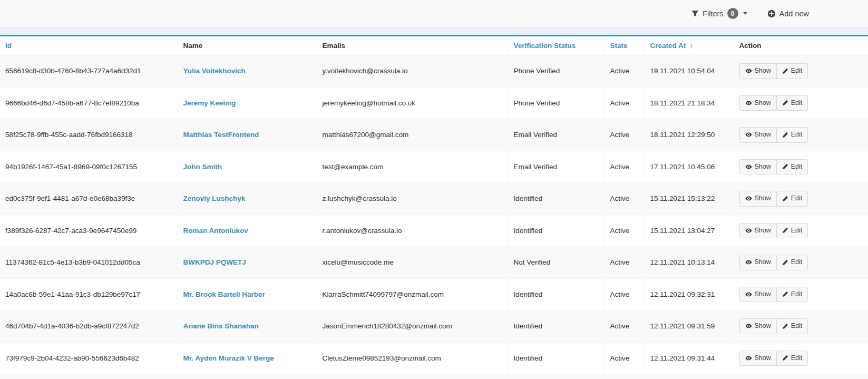  Describe the element at coordinates (689, 46) in the screenshot. I see `column-header-created-at: Created At↑` at that location.